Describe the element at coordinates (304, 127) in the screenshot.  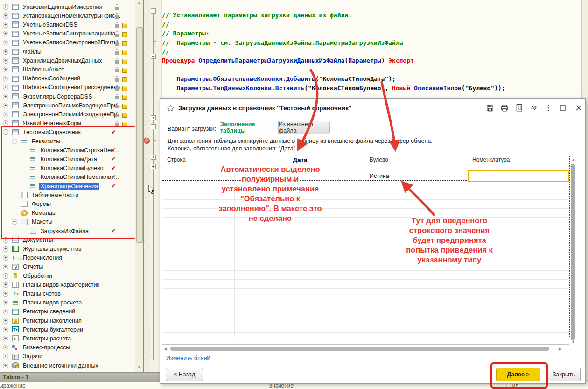
I see `tab-from-file: Из внешнего файла` at that location.